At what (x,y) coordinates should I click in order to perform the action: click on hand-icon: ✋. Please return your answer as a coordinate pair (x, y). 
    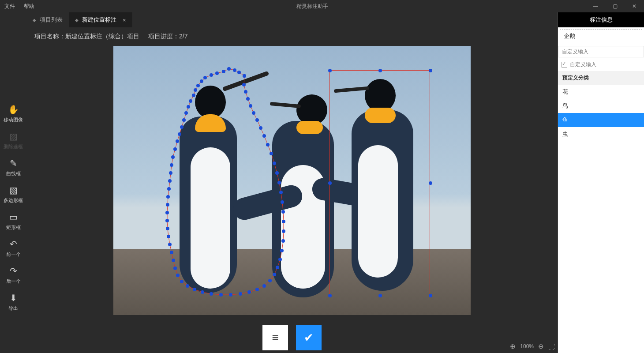
    Looking at the image, I should click on (13, 109).